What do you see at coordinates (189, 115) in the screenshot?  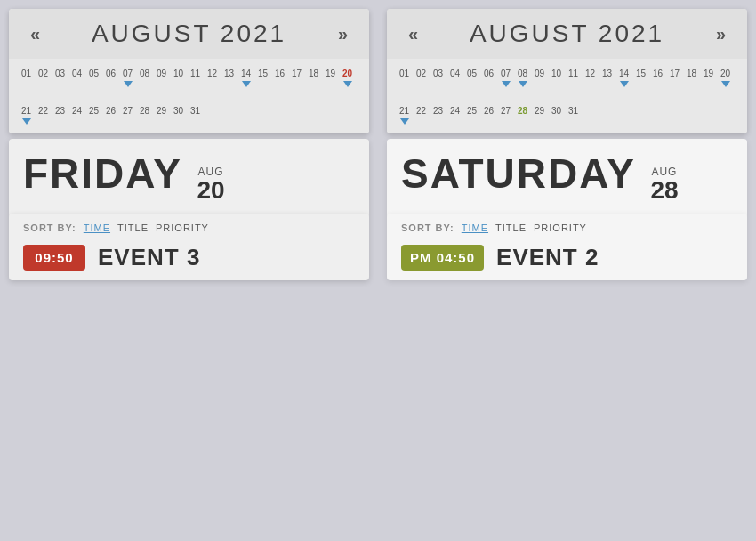 I see `left-calendar-days-row2: 2122232425262728293031` at bounding box center [189, 115].